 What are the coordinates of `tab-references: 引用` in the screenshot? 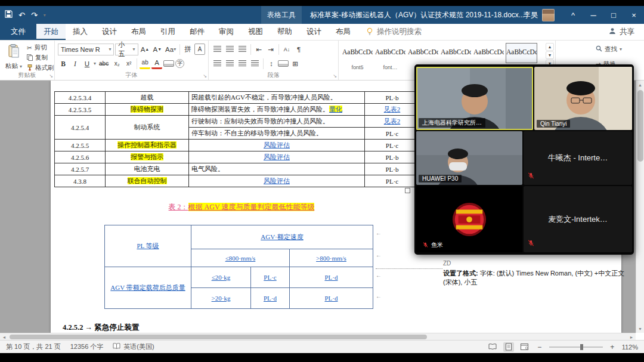 It's located at (168, 32).